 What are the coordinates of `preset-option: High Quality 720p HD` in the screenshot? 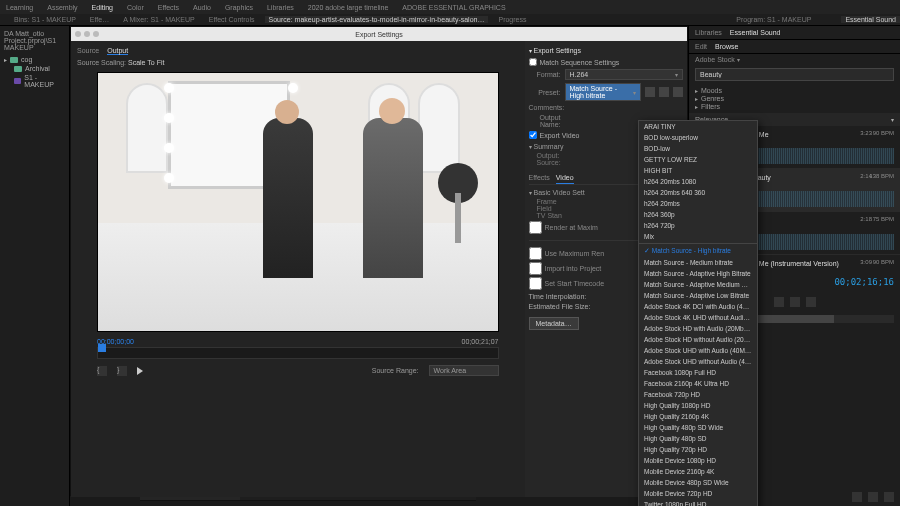 It's located at (698, 450).